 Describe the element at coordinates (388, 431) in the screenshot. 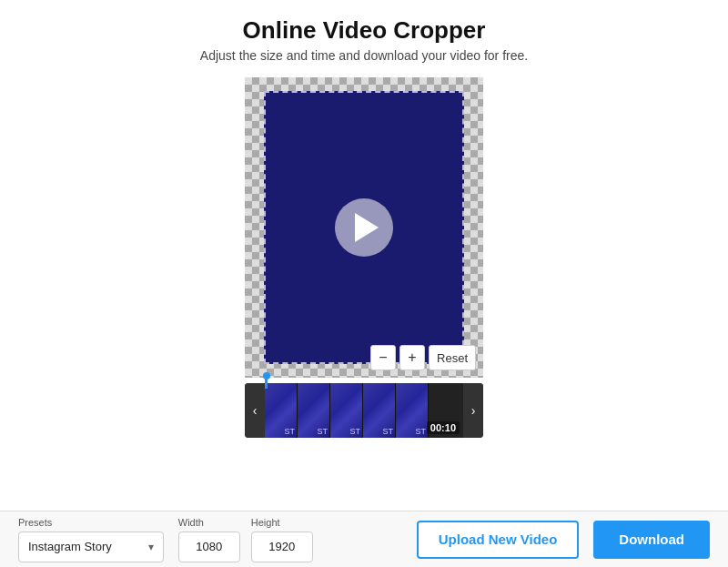

I see `frame-label-4: ST` at that location.